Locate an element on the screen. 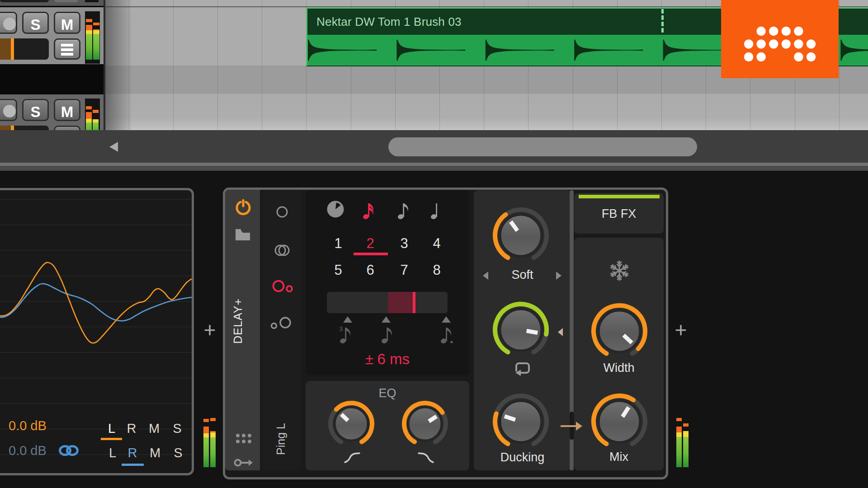  add-device-button-end: + is located at coordinates (681, 331).